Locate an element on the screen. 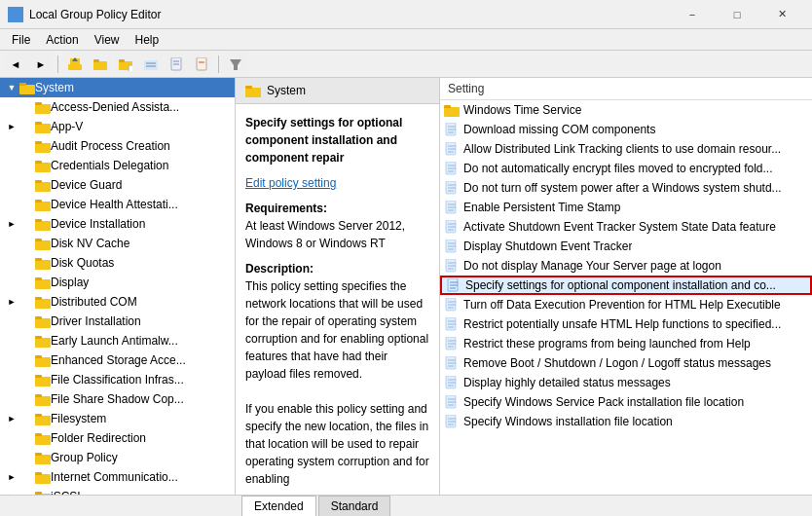 Image resolution: width=812 pixels, height=516 pixels. tree-item-dcom: ► Distributed COM is located at coordinates (117, 302).